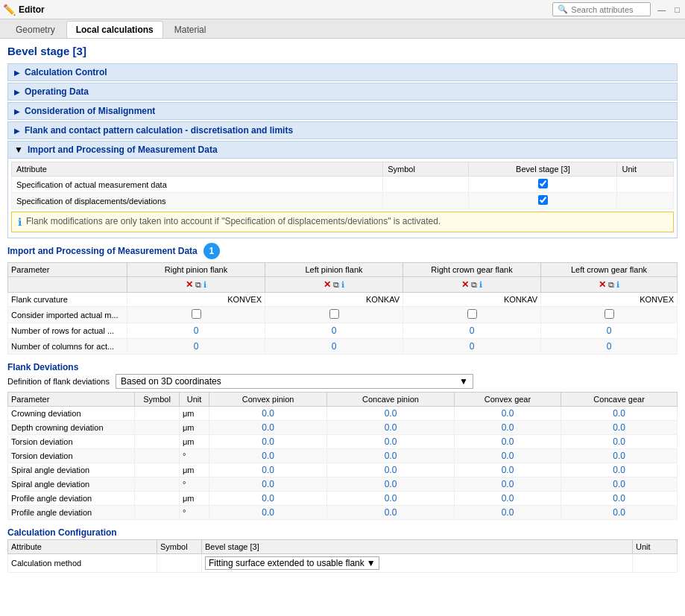 The height and width of the screenshot is (616, 685). Describe the element at coordinates (508, 470) in the screenshot. I see `flank-cg-4: 0.0` at that location.